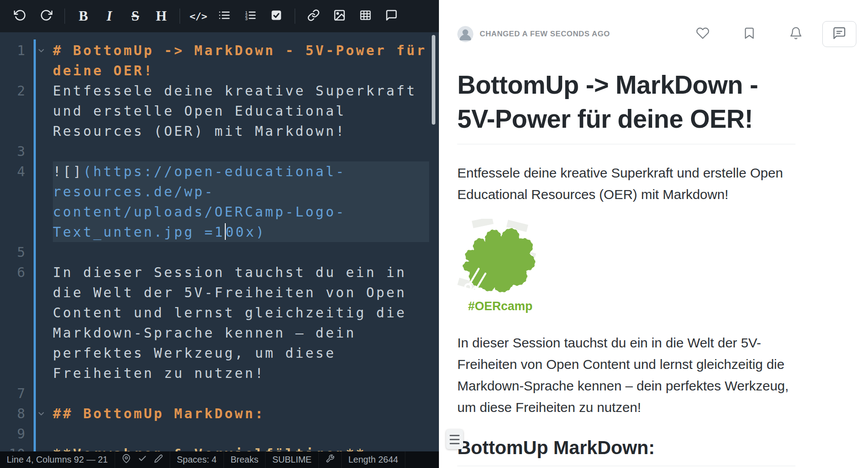  What do you see at coordinates (374, 460) in the screenshot?
I see `doc-length: Length 2644` at bounding box center [374, 460].